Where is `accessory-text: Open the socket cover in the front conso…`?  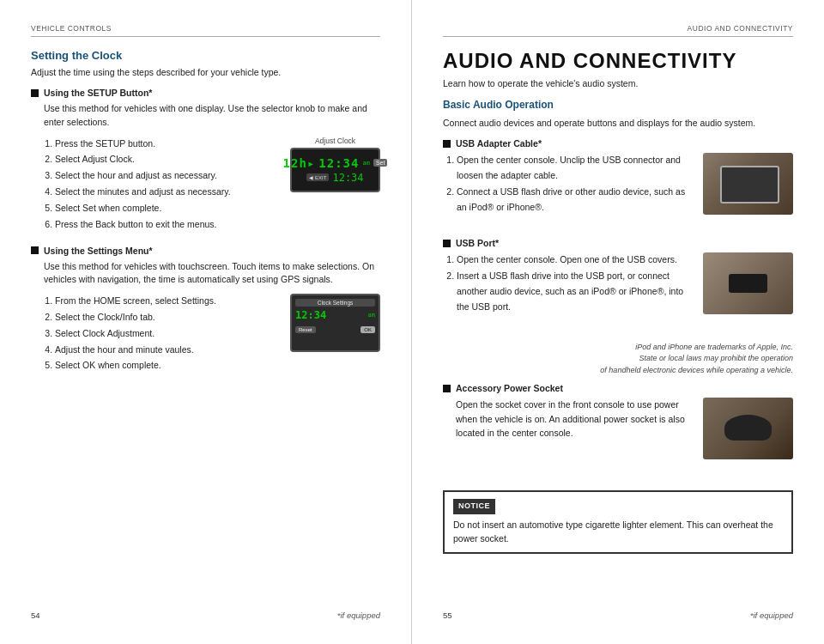
accessory-text: Open the socket cover in the front conso… is located at coordinates (568, 428).